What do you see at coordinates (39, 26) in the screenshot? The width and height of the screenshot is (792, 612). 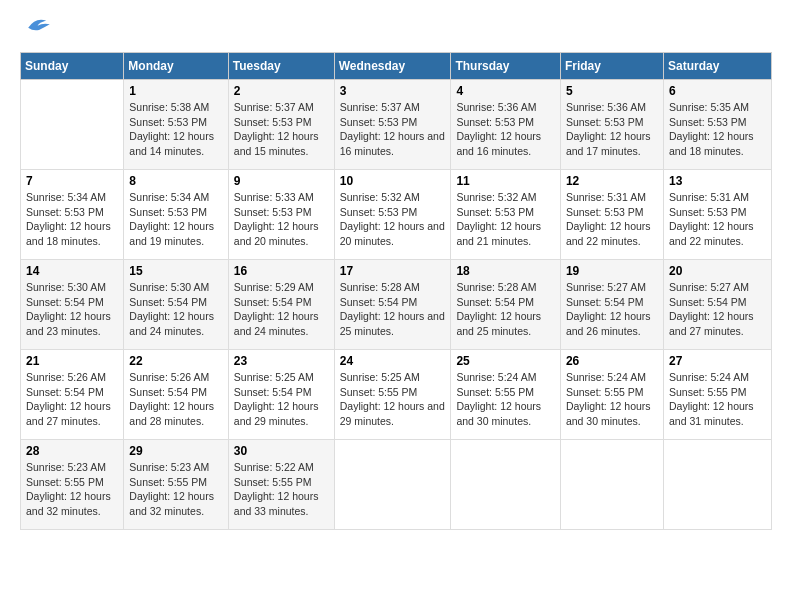 I see `logo-bird-icon` at bounding box center [39, 26].